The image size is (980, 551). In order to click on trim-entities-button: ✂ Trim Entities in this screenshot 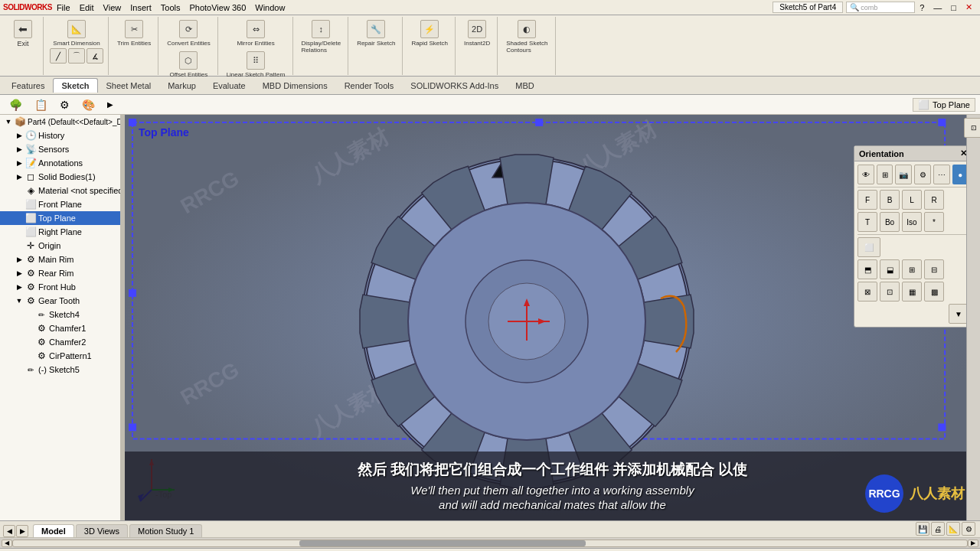, I will do `click(134, 34)`.